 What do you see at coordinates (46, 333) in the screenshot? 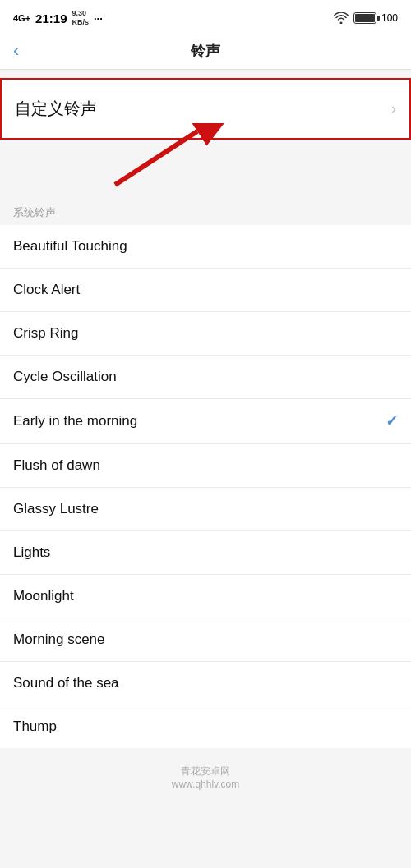
I see `ringtone-name: Crisp Ring` at bounding box center [46, 333].